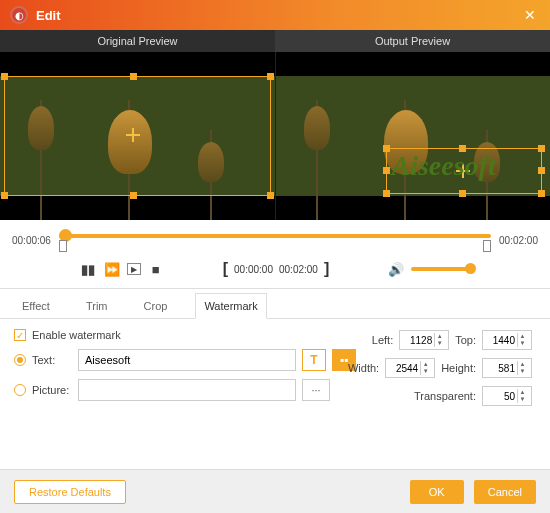 This screenshot has height=513, width=550. Describe the element at coordinates (52, 390) in the screenshot. I see `picture-radio-label: Picture:` at that location.